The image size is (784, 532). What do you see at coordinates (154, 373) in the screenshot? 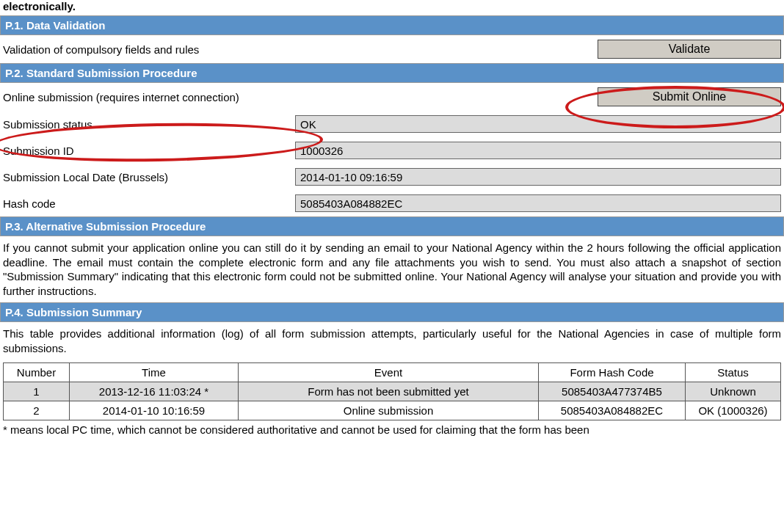
I see `col-time: Time` at bounding box center [154, 373].